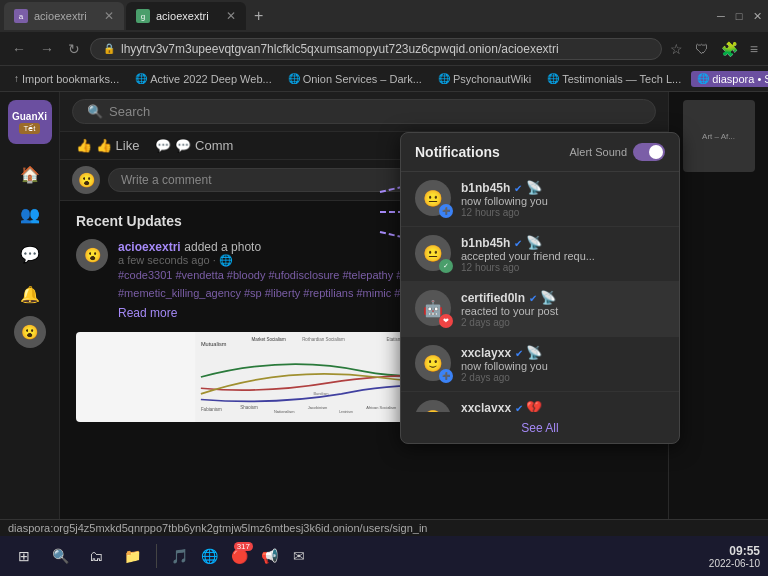 This screenshot has width=768, height=576. I want to click on search-taskbar-button: 🔍, so click(60, 556).